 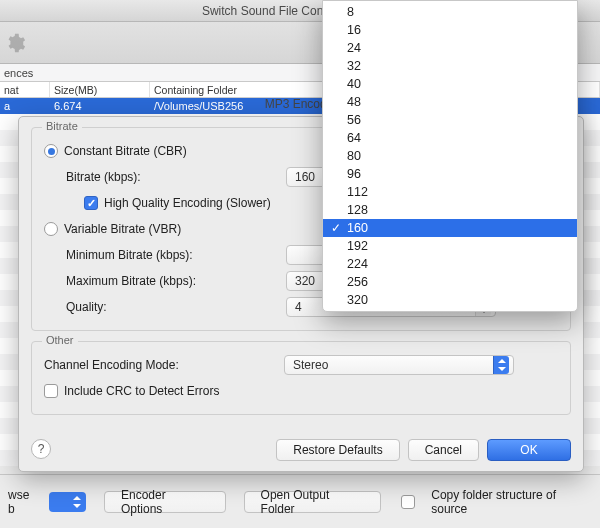 I want to click on bitrate-label: Bitrate (kbps):, so click(x=176, y=177).